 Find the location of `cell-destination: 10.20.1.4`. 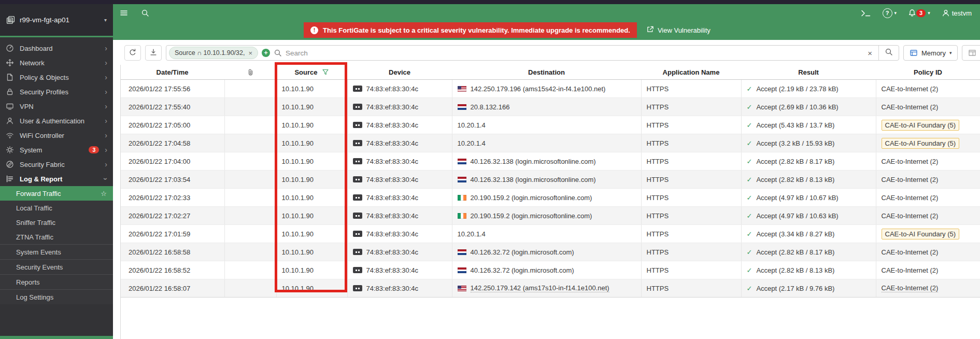

cell-destination: 10.20.1.4 is located at coordinates (546, 125).